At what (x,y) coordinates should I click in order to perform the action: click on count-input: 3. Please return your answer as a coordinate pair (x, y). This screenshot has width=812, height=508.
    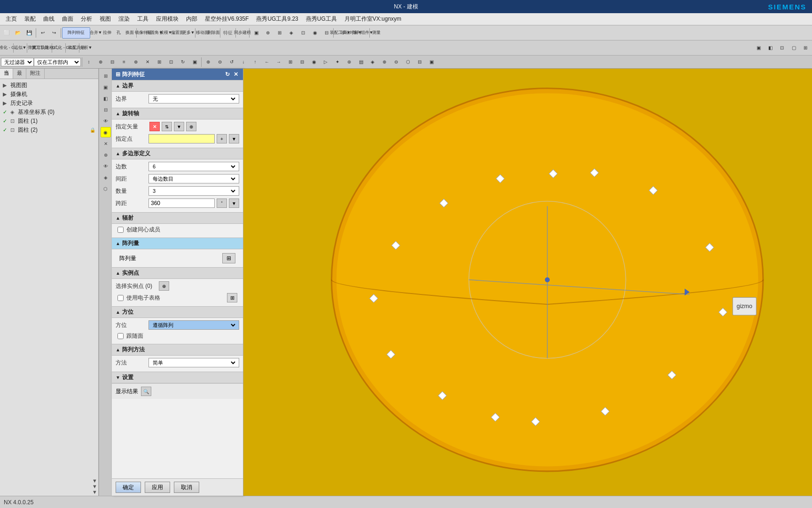
    Looking at the image, I should click on (194, 191).